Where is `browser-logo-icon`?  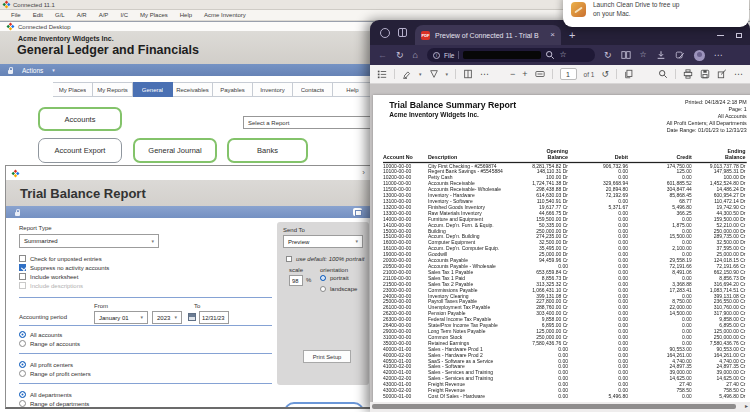
browser-logo-icon is located at coordinates (385, 33).